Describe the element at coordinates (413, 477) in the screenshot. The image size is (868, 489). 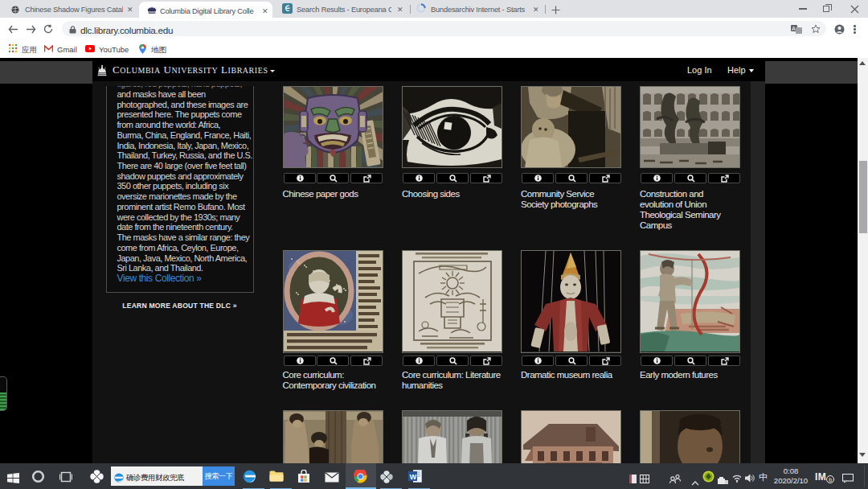
I see `svg-text: W` at that location.